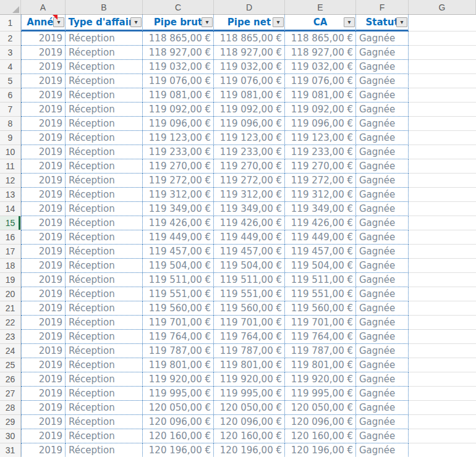  What do you see at coordinates (320, 180) in the screenshot?
I see `cell-E12: 119 272,00 €` at bounding box center [320, 180].